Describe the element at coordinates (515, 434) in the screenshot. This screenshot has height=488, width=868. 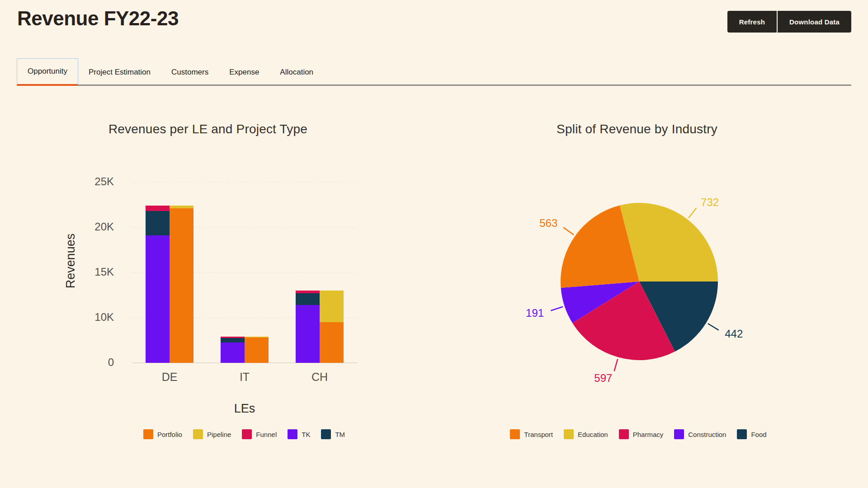
I see `legend-swatch-transport` at that location.